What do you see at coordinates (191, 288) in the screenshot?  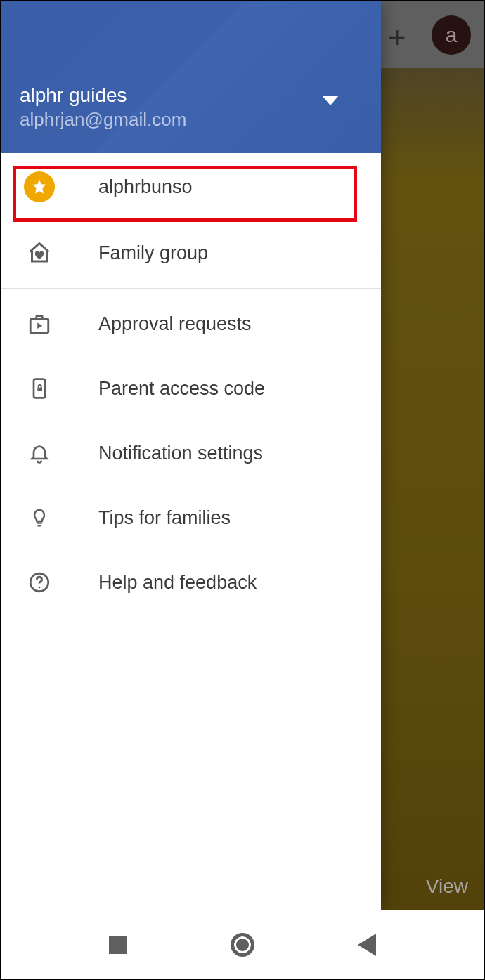 I see `menu-divider` at bounding box center [191, 288].